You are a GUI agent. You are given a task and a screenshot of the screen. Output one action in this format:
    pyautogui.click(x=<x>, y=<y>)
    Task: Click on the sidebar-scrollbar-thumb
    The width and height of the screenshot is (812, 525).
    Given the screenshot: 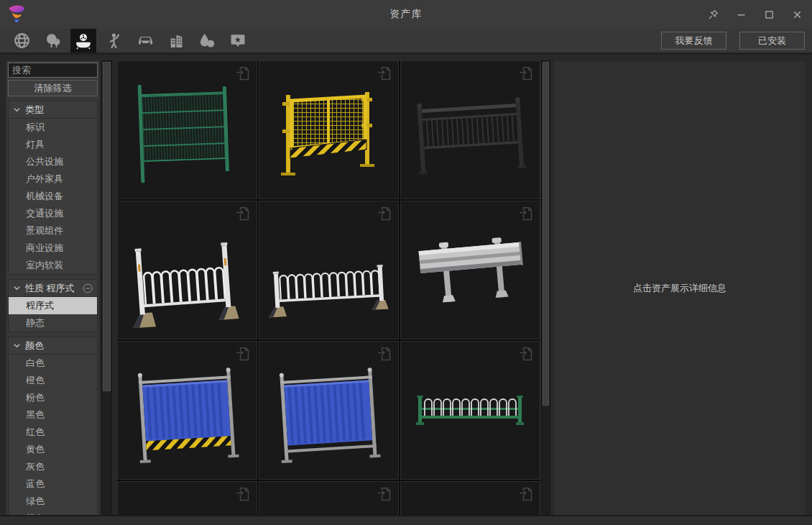 What is the action you would take?
    pyautogui.click(x=106, y=227)
    